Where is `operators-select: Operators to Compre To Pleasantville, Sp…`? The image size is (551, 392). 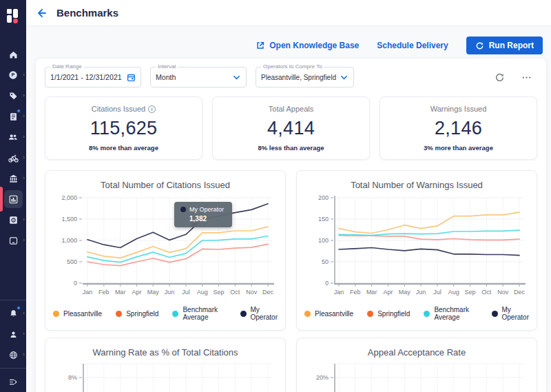
operators-select: Operators to Compre To Pleasantville, Sp… is located at coordinates (304, 77).